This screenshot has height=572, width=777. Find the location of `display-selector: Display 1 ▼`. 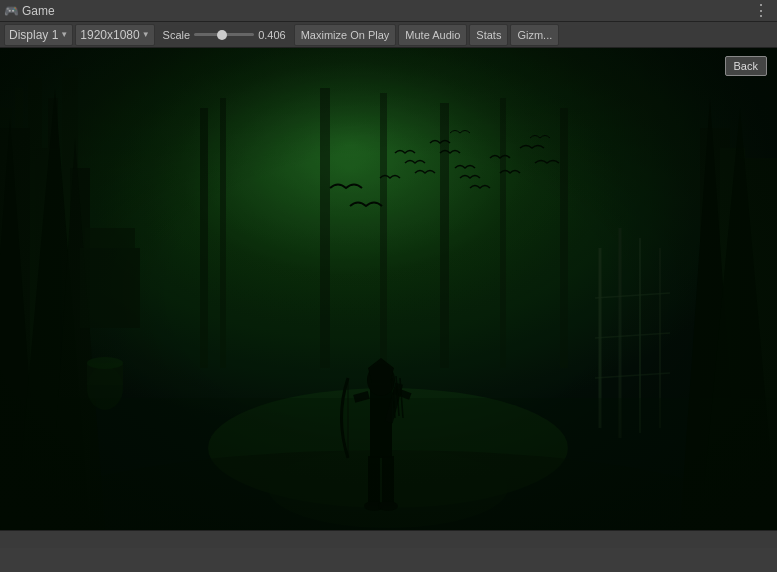

display-selector: Display 1 ▼ is located at coordinates (38, 35).